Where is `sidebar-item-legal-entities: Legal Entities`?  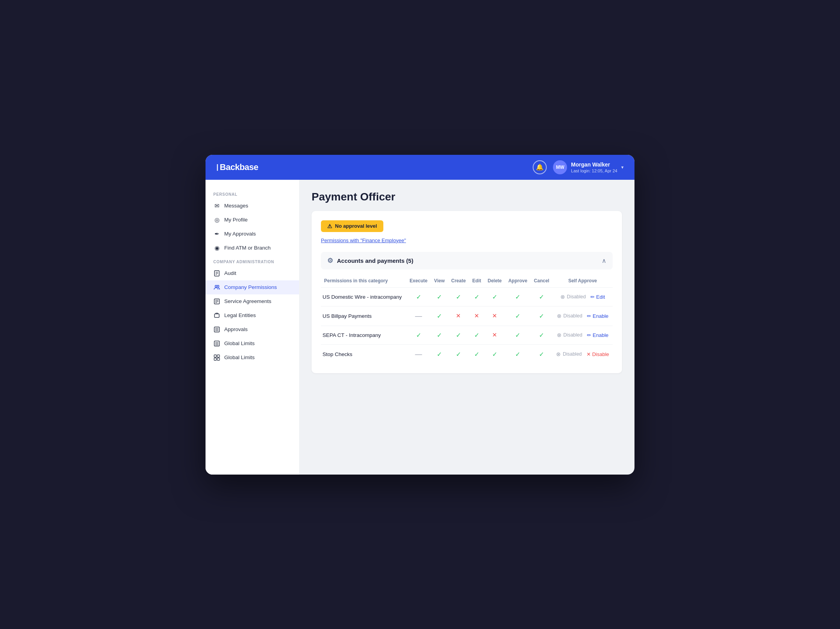
sidebar-item-legal-entities: Legal Entities is located at coordinates (252, 315).